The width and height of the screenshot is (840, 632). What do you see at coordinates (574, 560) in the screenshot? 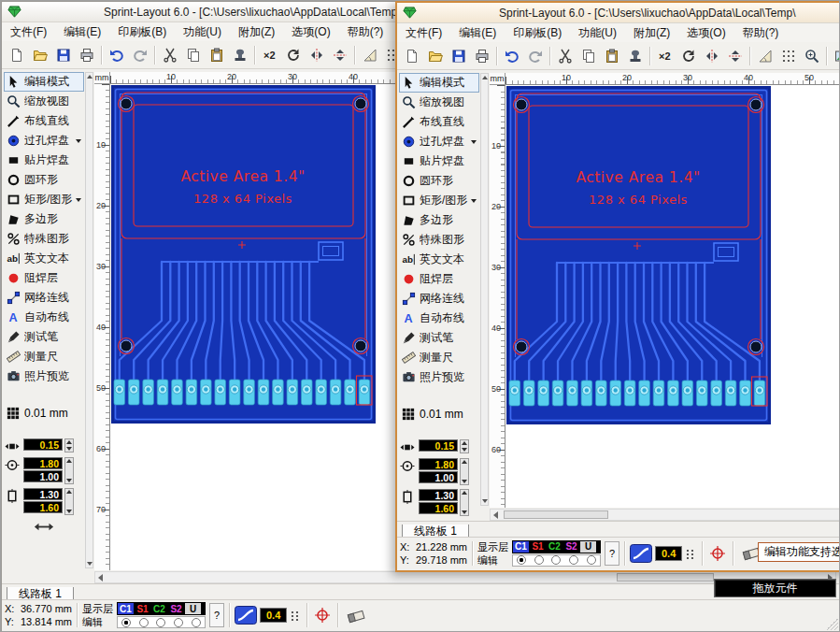
I see `layer-radio-S2` at bounding box center [574, 560].